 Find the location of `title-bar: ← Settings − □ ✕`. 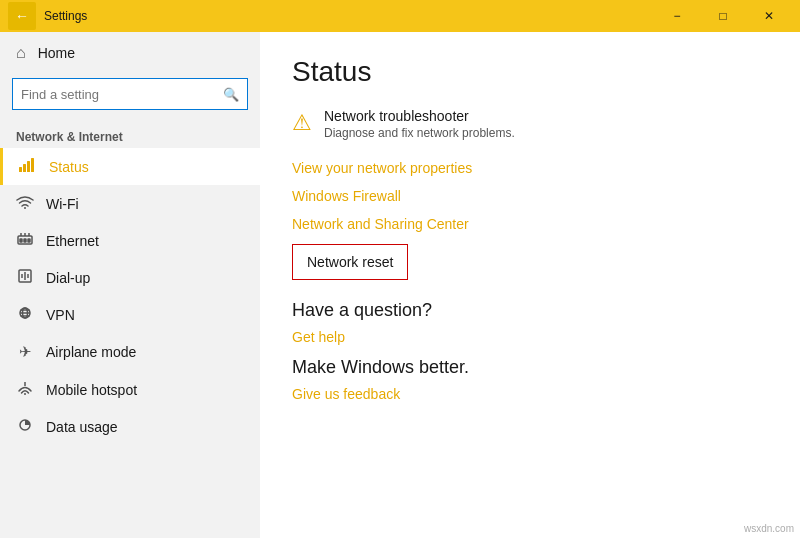

title-bar: ← Settings − □ ✕ is located at coordinates (400, 16).